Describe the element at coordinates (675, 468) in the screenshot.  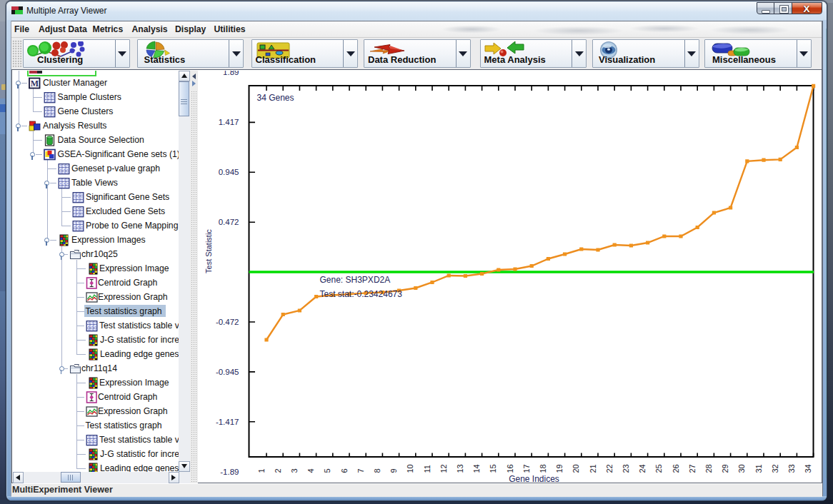
I see `svg-text: 26` at that location.